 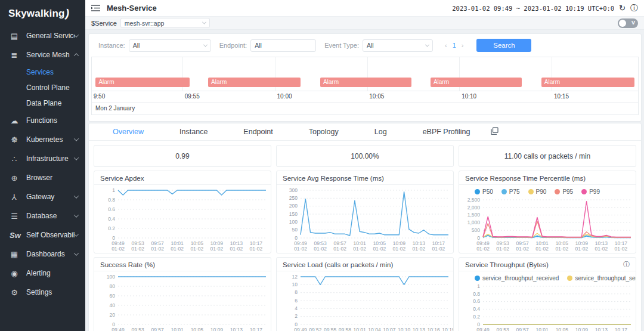 What do you see at coordinates (380, 132) in the screenshot?
I see `tab-log: Log` at bounding box center [380, 132].